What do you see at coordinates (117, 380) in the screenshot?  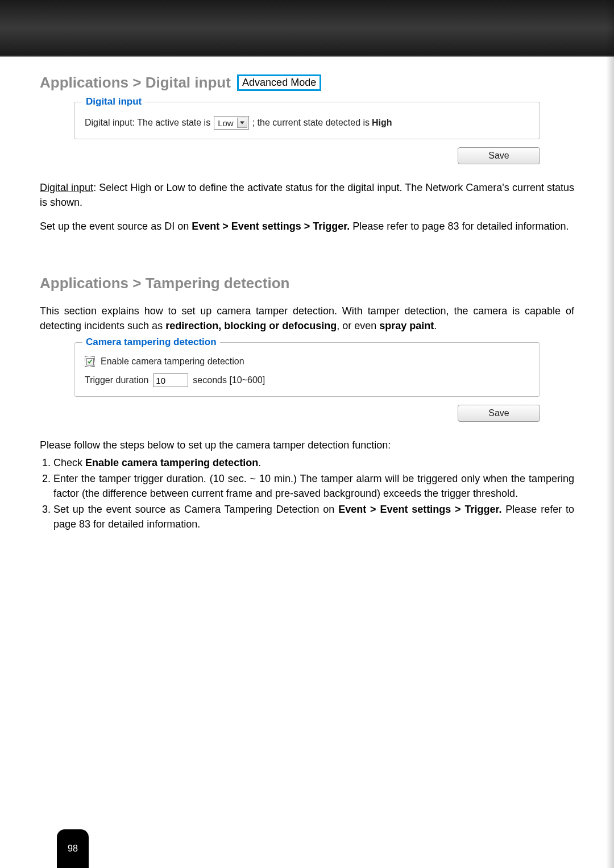 I see `trigger-label: Trigger duration` at bounding box center [117, 380].